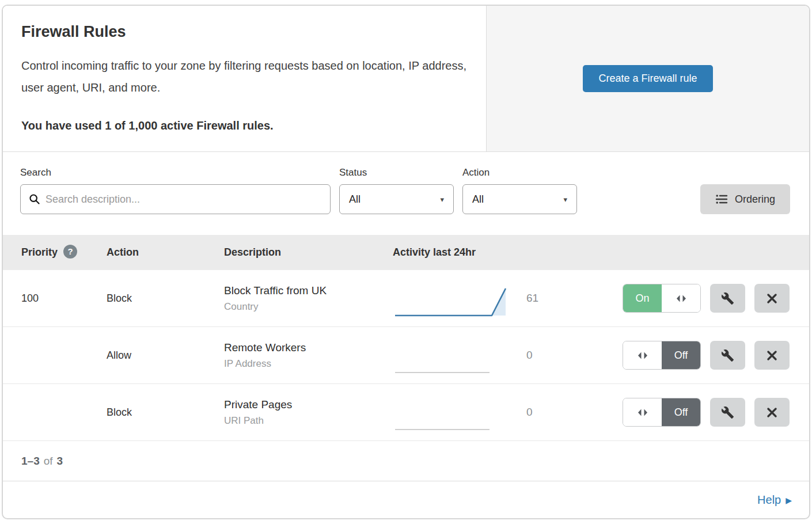  What do you see at coordinates (165, 252) in the screenshot?
I see `column-action: Action` at bounding box center [165, 252].